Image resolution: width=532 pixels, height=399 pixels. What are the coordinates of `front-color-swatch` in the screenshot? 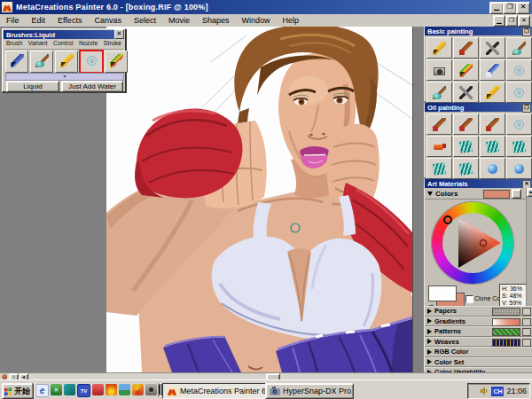 It's located at (442, 293).